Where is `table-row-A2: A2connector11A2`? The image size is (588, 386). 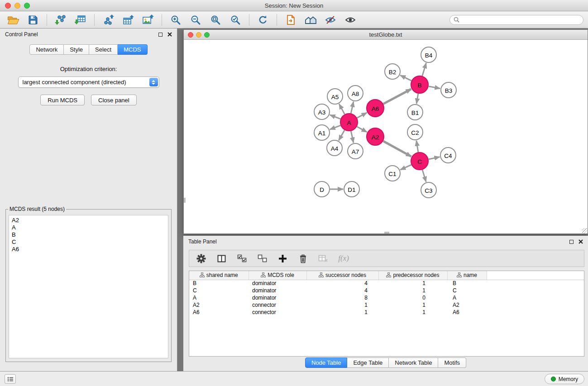
table-row-A2: A2connector11A2 is located at coordinates (387, 305).